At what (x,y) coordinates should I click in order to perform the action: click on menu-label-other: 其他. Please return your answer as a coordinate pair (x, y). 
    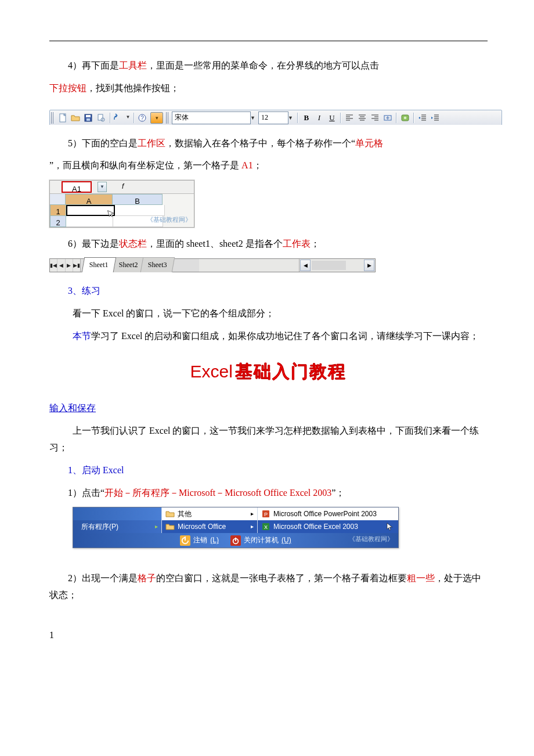
    Looking at the image, I should click on (185, 514).